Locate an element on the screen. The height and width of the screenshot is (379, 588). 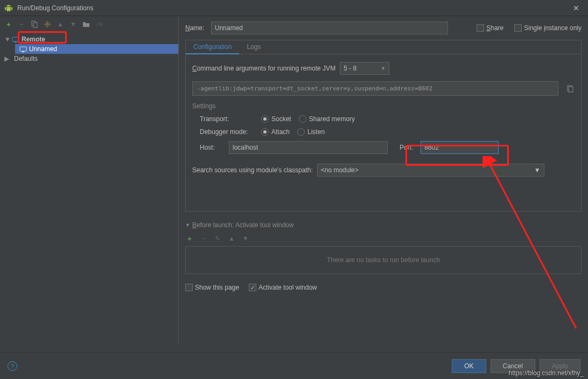
mode-listen-radio: Listen is located at coordinates (311, 132).